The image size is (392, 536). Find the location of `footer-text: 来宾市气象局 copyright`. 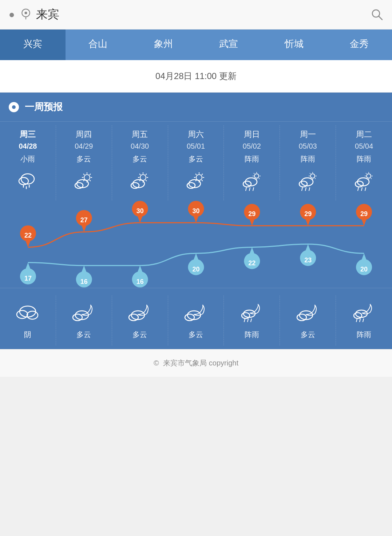

footer-text: 来宾市气象局 copyright is located at coordinates (201, 363).